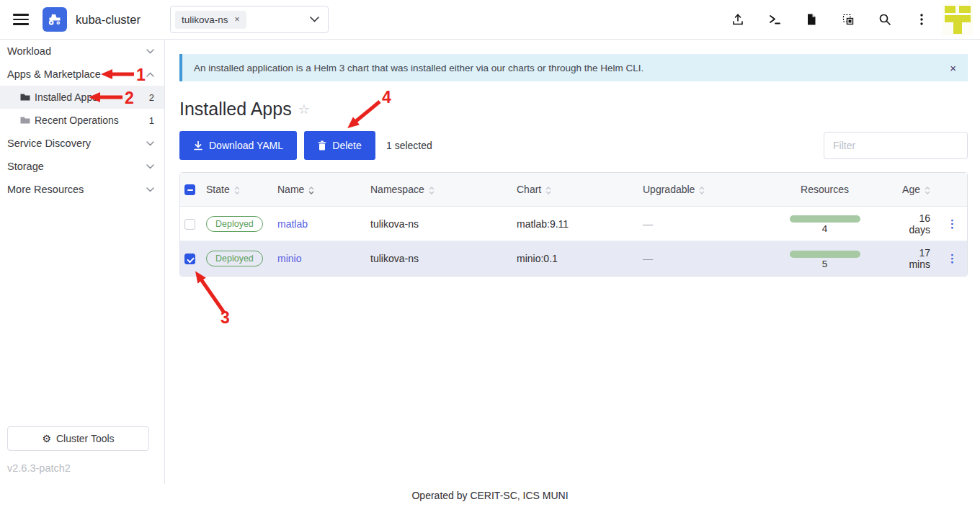 Image resolution: width=980 pixels, height=507 pixels. Describe the element at coordinates (290, 259) in the screenshot. I see `app-name-link: minio` at that location.